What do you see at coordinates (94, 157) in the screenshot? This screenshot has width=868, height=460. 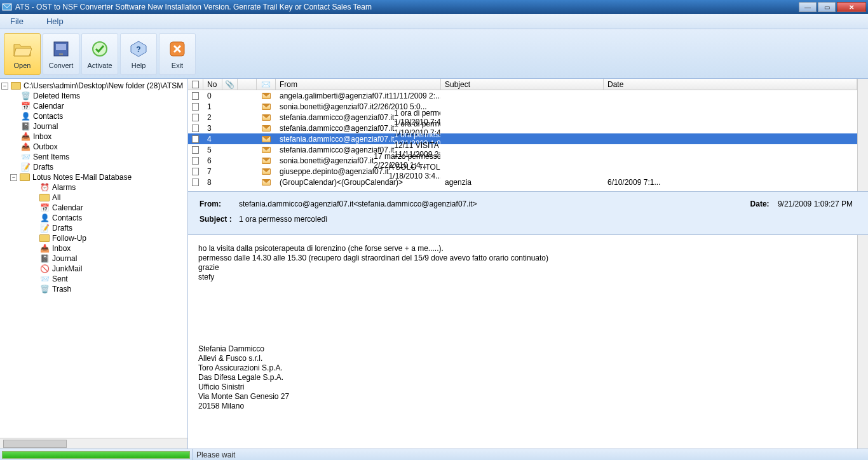 I see `tree-item: 📨Sent Items` at bounding box center [94, 157].